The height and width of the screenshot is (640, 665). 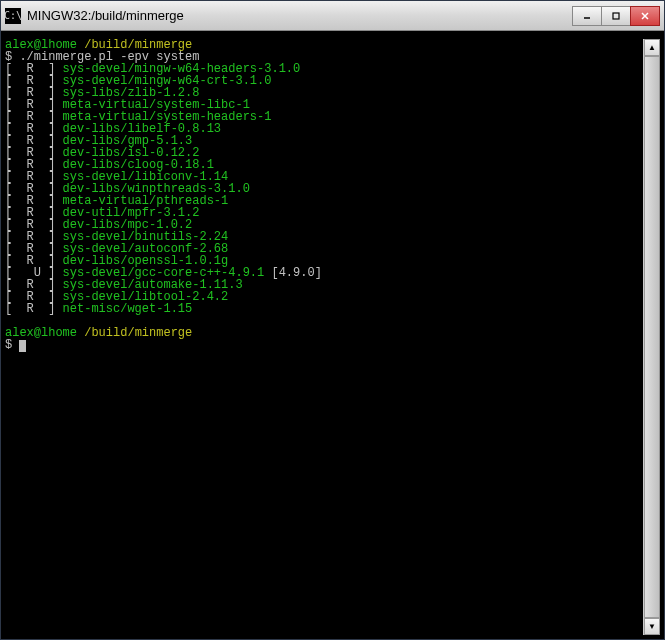 I want to click on scroll-down-button: ▼, so click(x=652, y=626).